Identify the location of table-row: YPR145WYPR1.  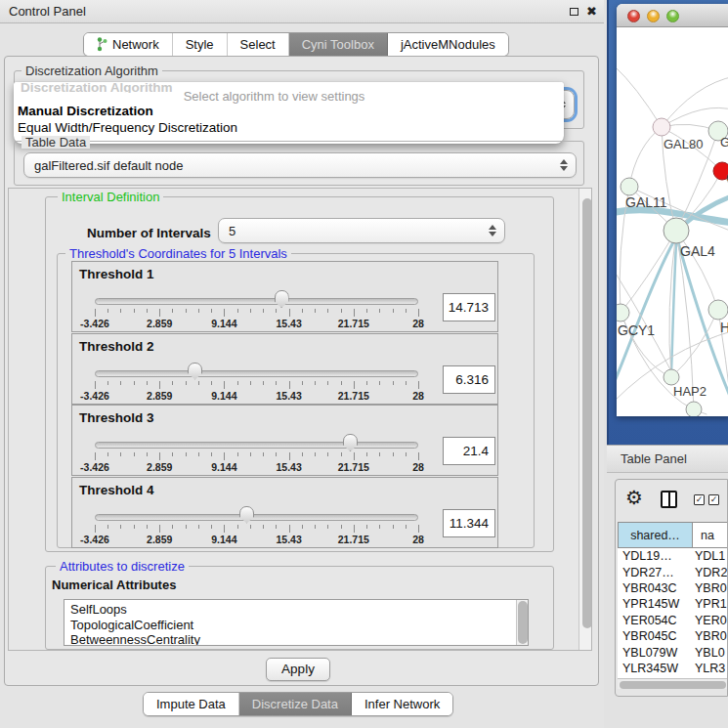
(672, 604).